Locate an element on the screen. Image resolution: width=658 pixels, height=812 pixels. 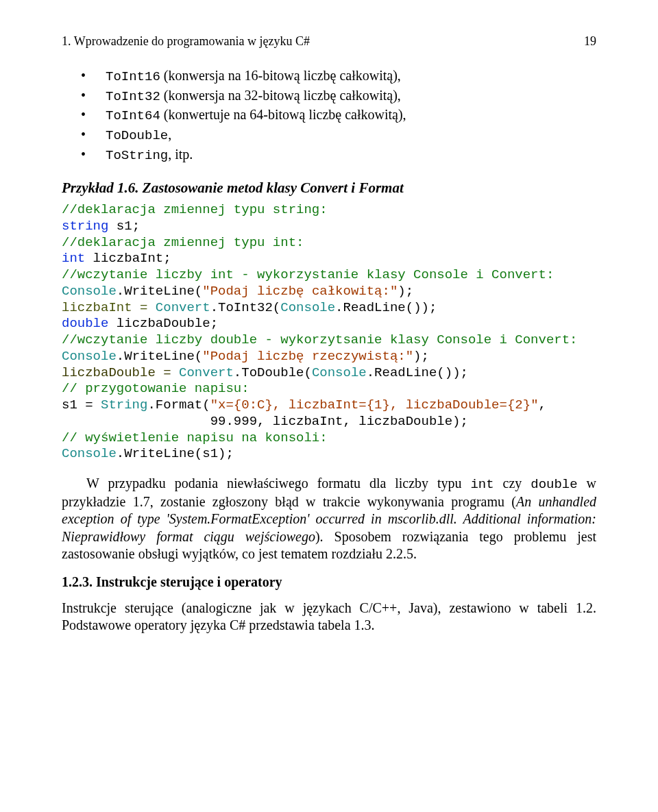
list-text: , is located at coordinates (170, 134).